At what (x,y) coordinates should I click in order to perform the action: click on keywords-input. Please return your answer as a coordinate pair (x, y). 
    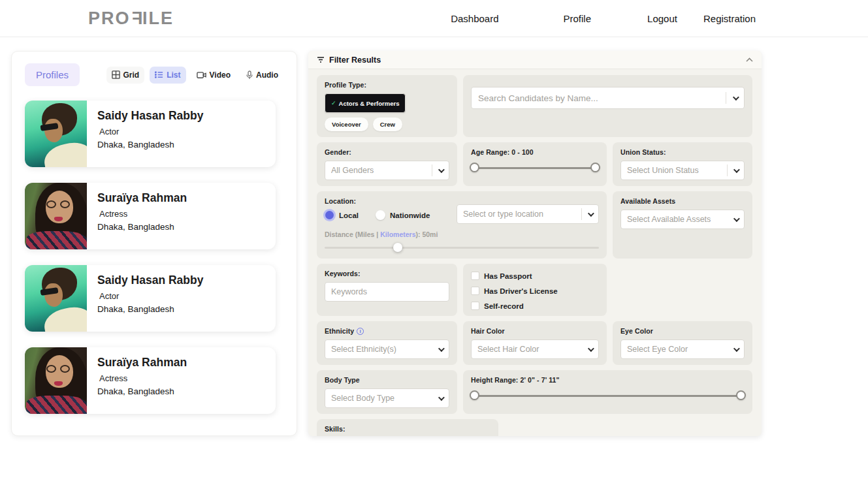
    Looking at the image, I should click on (387, 292).